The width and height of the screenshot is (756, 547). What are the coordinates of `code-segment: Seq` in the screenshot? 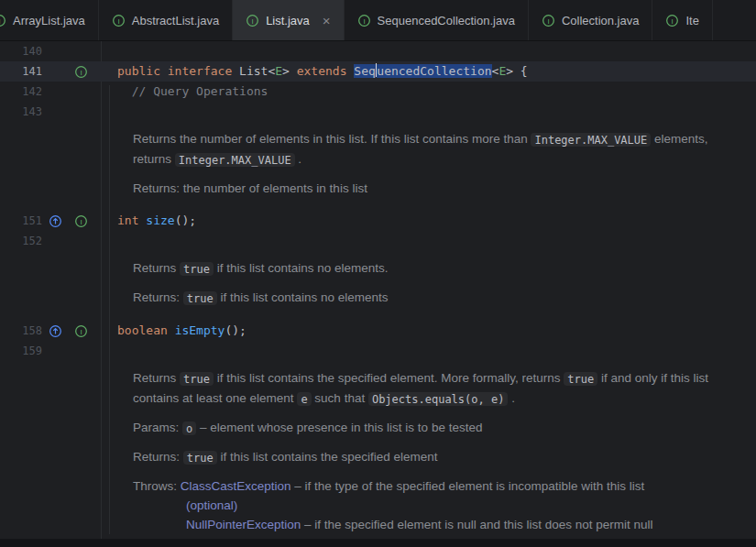 It's located at (365, 71).